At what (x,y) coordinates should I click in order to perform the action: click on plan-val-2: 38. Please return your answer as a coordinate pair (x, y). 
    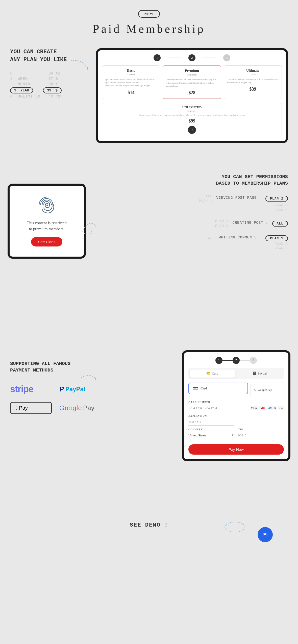
    Looking at the image, I should click on (48, 84).